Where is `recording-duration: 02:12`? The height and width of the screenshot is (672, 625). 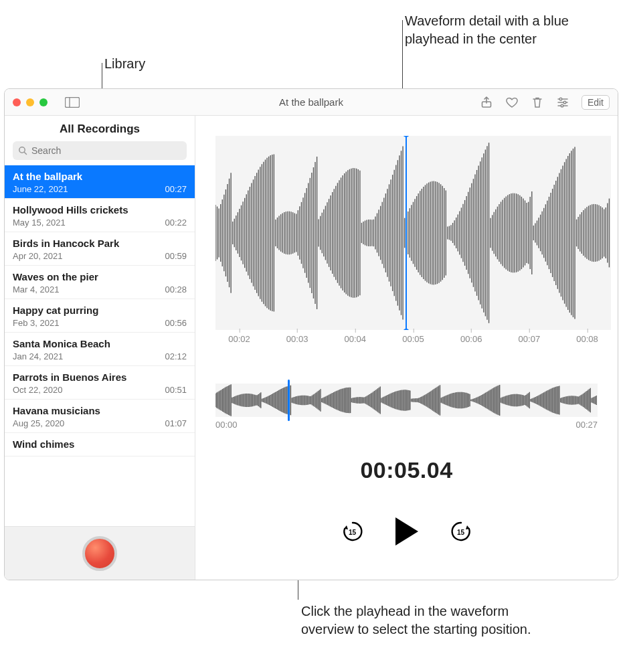
recording-duration: 02:12 is located at coordinates (175, 356).